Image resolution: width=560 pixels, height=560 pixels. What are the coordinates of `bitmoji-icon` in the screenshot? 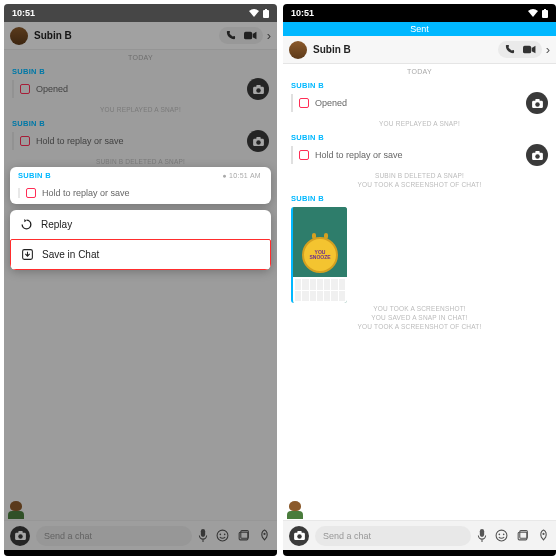 It's located at (295, 510).